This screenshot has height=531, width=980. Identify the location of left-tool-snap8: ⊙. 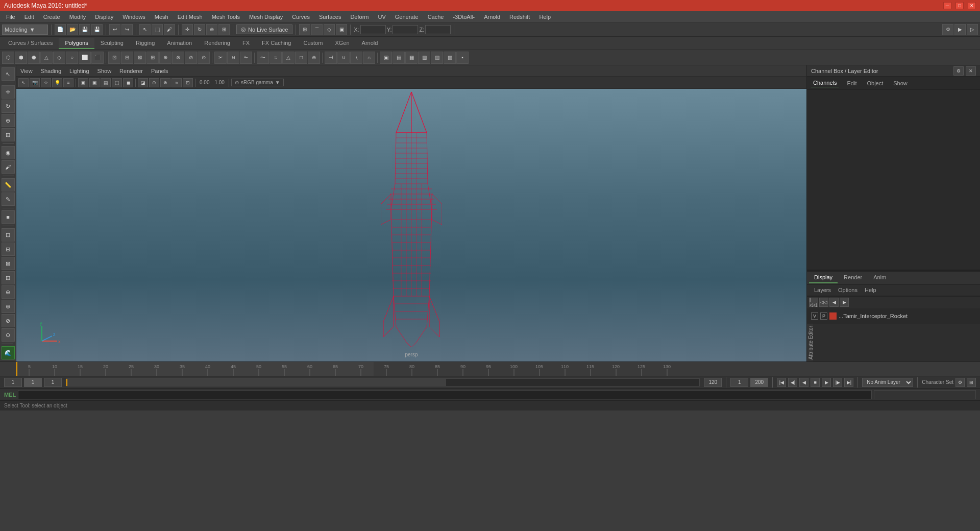
(8, 335).